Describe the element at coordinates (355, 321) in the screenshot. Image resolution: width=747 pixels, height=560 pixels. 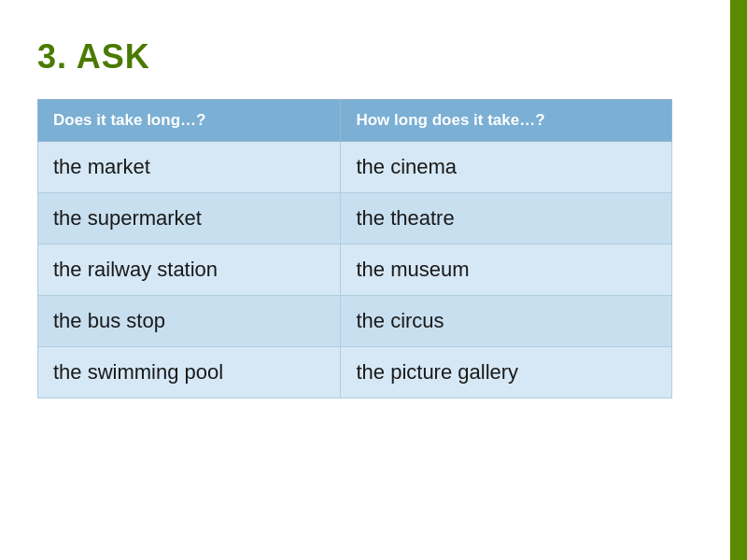
I see `table-row: the bus stopthe circus` at that location.